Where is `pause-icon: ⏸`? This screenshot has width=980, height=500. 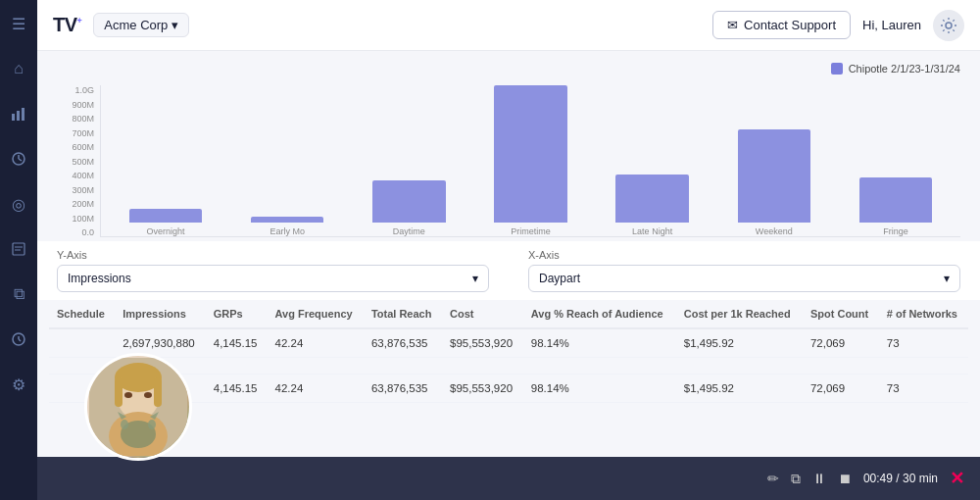 pause-icon: ⏸ is located at coordinates (819, 478).